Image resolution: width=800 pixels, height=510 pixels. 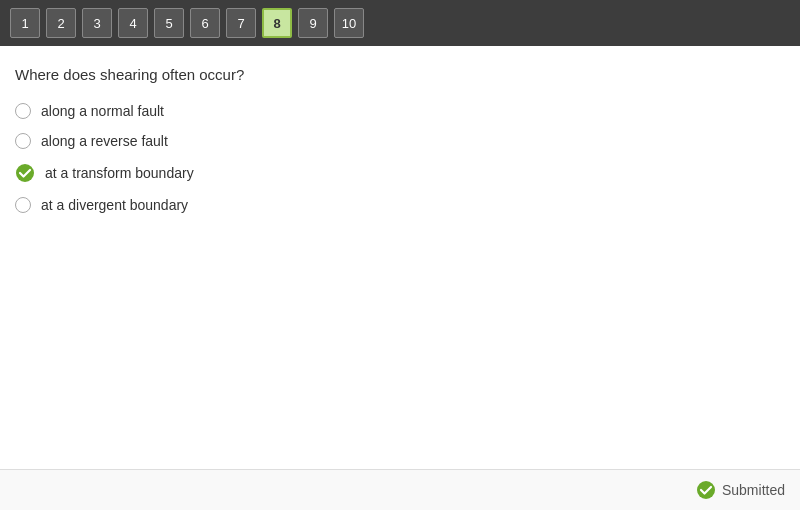 What do you see at coordinates (114, 205) in the screenshot?
I see `option-label-4: at a divergent boundary` at bounding box center [114, 205].